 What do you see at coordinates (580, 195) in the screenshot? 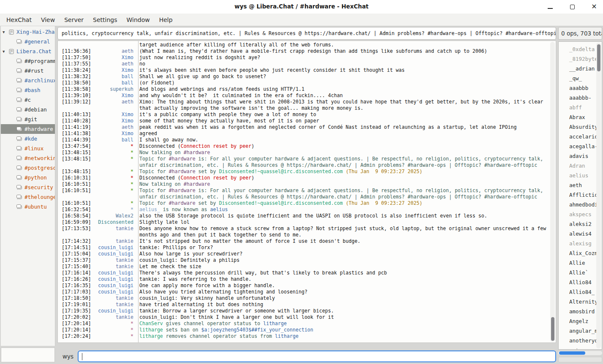
I see `userlist-item: Afflictio` at bounding box center [580, 195].